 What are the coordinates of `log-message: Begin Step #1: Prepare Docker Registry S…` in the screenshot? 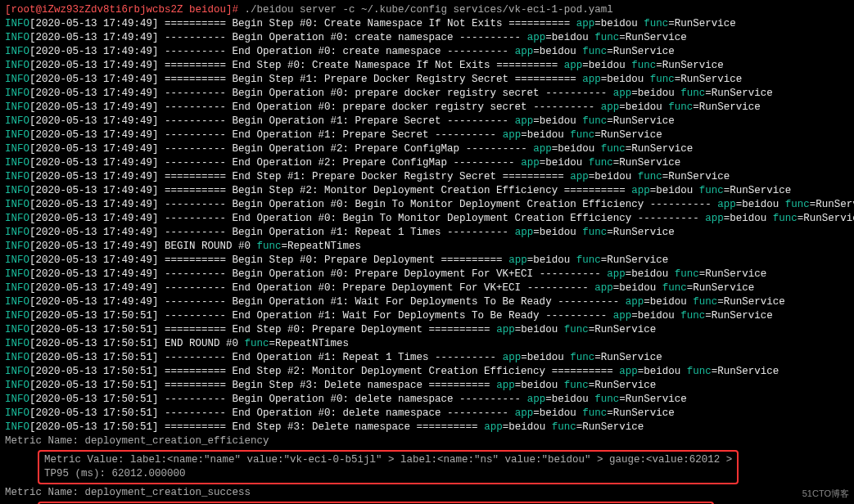 It's located at (370, 79).